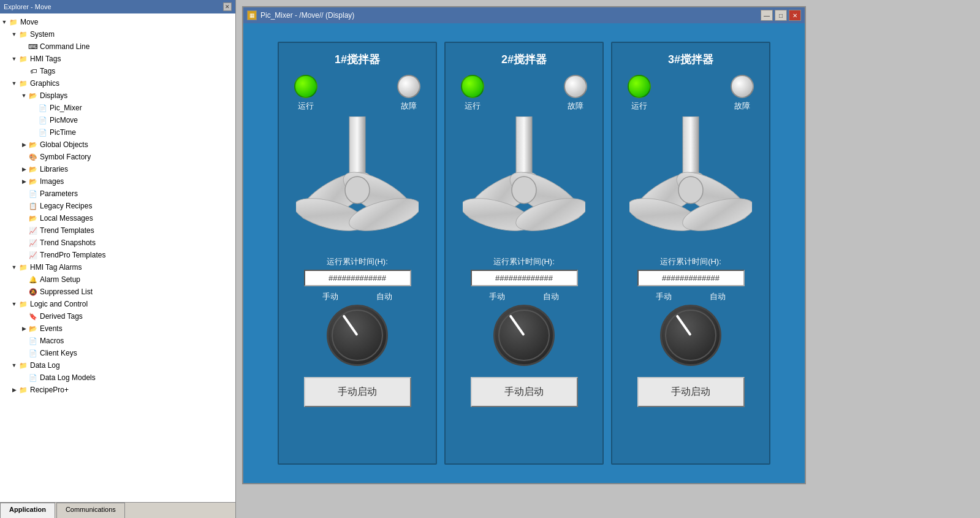  I want to click on tree-label-datalog: Data Log, so click(45, 365).